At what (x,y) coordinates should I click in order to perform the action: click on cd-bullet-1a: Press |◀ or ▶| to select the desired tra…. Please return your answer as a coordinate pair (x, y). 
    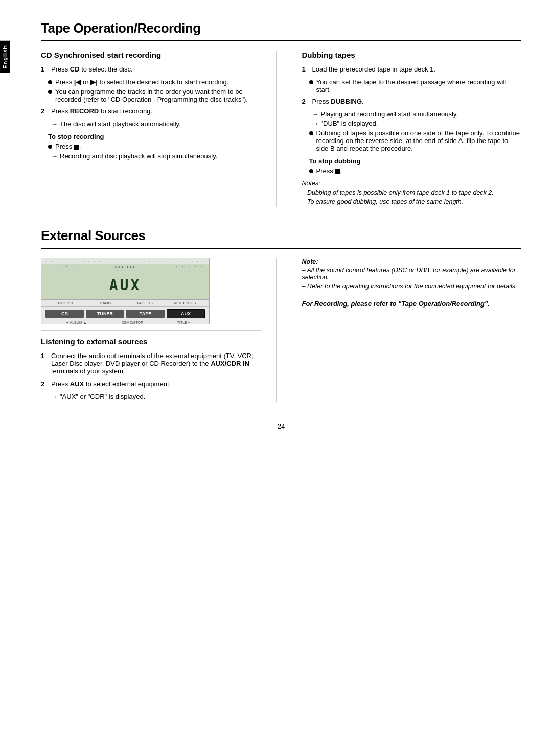
    Looking at the image, I should click on (154, 82).